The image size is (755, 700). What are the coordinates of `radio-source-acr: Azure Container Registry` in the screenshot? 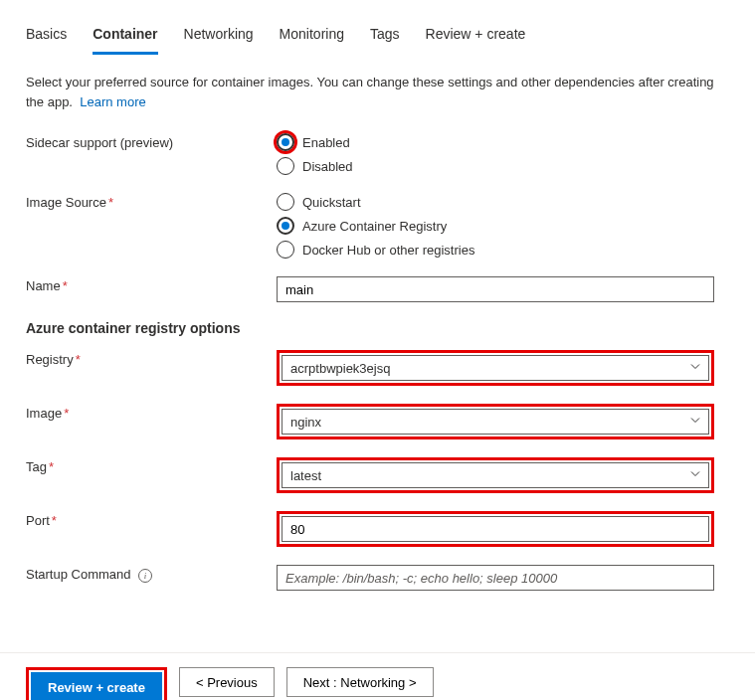 It's located at (495, 226).